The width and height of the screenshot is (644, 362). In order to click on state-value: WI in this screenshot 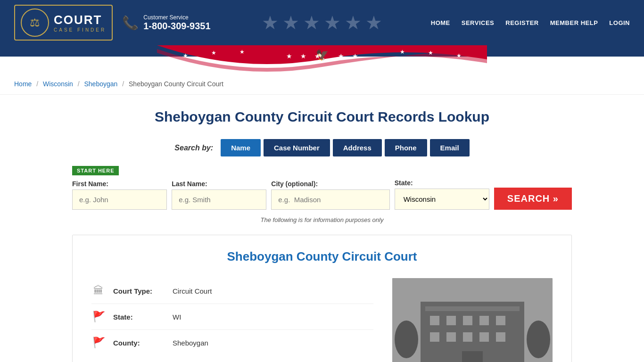, I will do `click(177, 317)`.